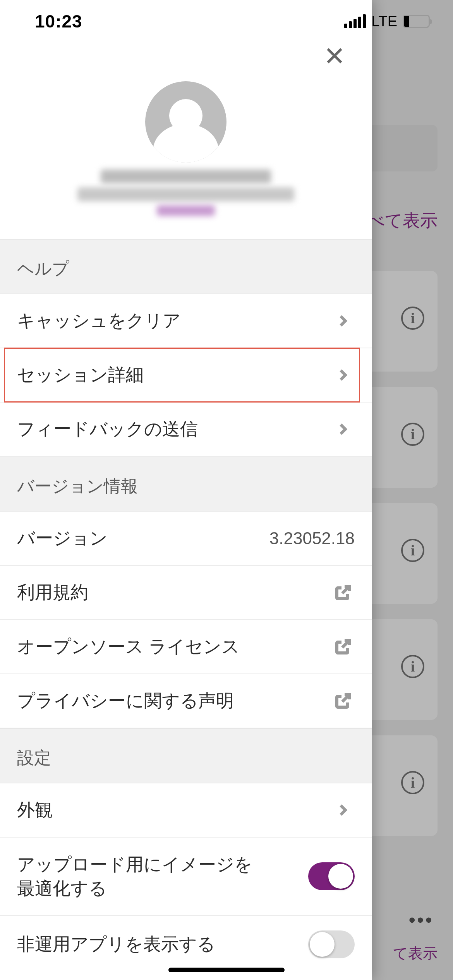 This screenshot has height=980, width=453. Describe the element at coordinates (335, 56) in the screenshot. I see `close-icon` at that location.